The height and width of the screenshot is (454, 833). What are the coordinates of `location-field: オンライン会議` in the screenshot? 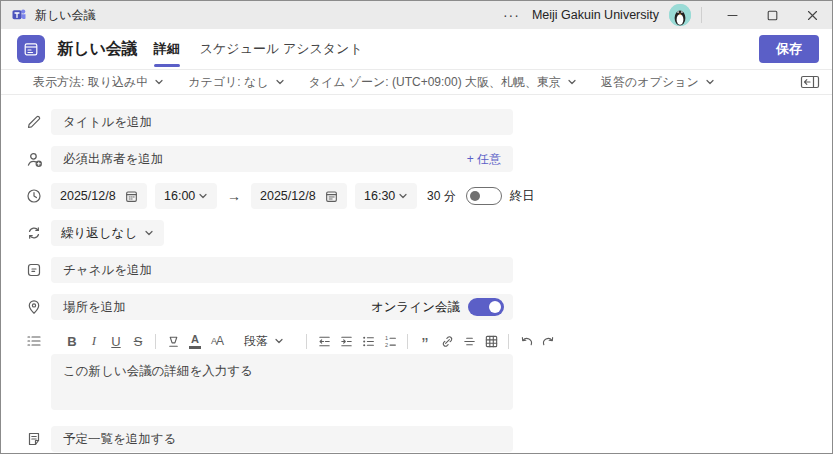 It's located at (282, 307).